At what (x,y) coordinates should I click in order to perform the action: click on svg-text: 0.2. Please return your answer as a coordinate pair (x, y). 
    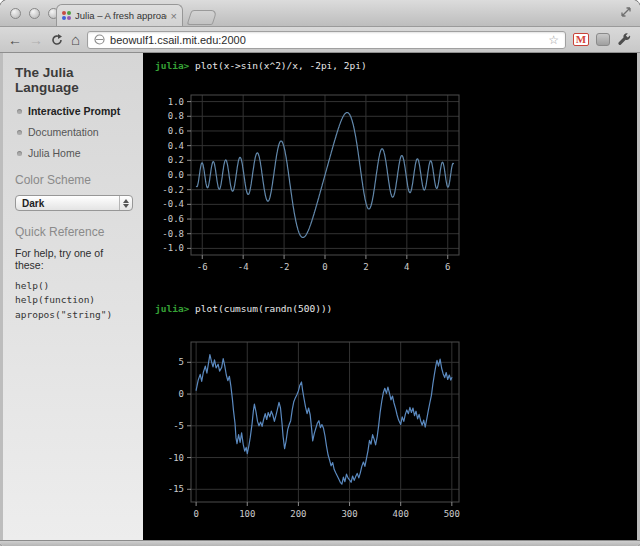
    Looking at the image, I should click on (176, 160).